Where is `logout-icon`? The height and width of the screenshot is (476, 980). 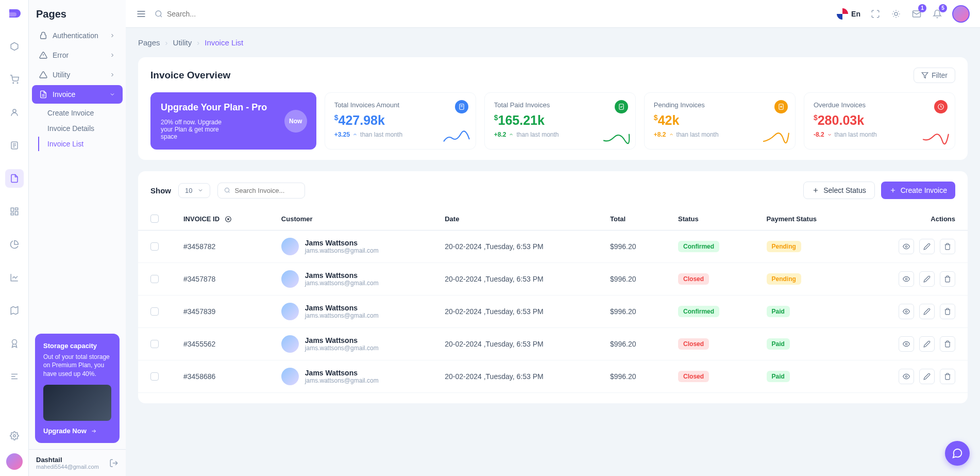
logout-icon is located at coordinates (114, 463).